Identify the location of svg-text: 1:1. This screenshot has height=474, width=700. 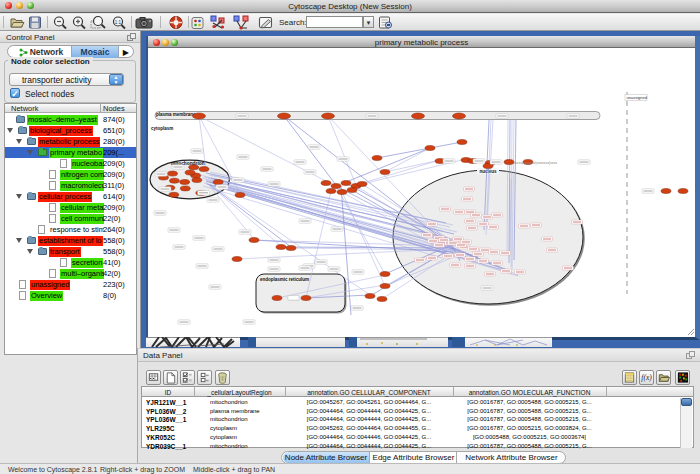
(118, 22).